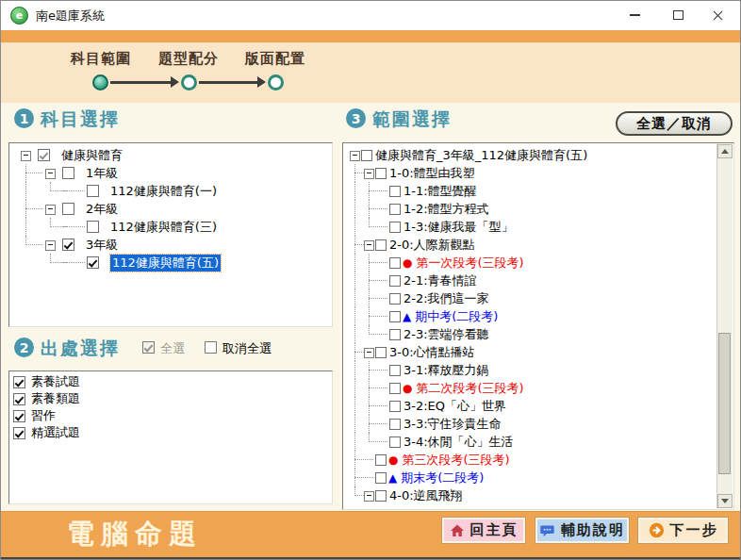 The height and width of the screenshot is (560, 741). I want to click on tree-row: 健康與體育, so click(171, 155).